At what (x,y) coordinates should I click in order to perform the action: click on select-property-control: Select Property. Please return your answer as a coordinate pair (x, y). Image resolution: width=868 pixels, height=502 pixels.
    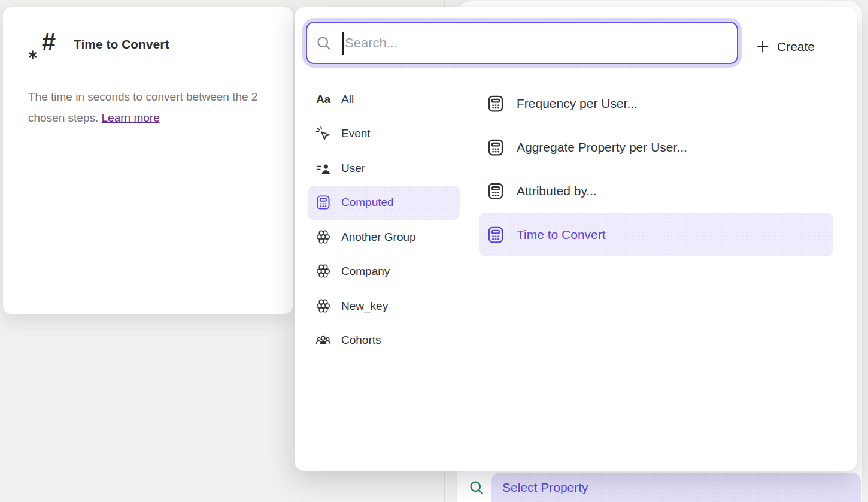
    Looking at the image, I should click on (664, 488).